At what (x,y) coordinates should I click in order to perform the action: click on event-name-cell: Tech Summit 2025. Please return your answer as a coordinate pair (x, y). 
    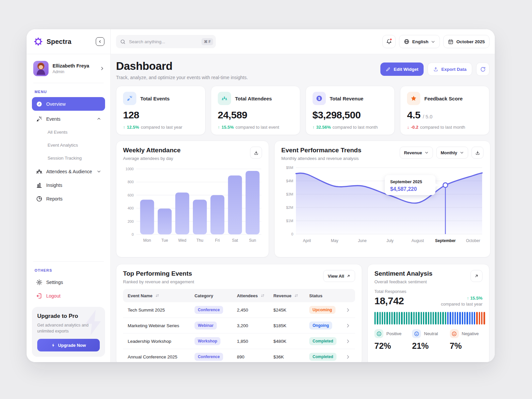
    Looking at the image, I should click on (161, 310).